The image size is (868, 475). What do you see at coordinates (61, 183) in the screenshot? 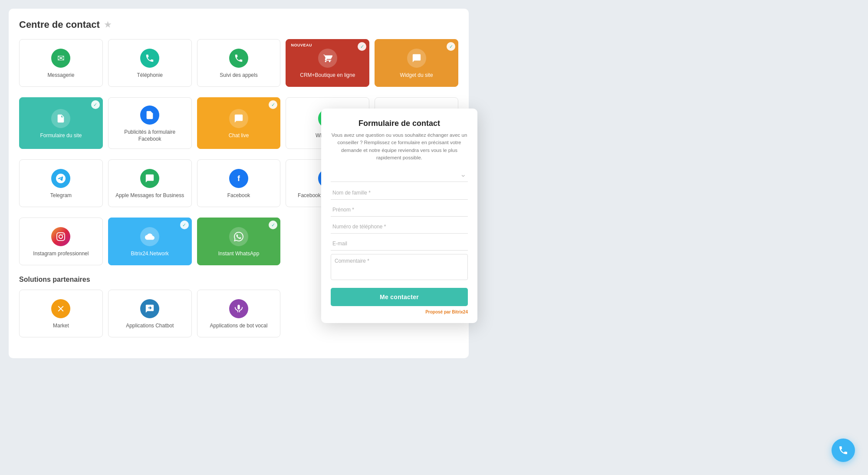
I see `card-telegram: Telegram` at bounding box center [61, 183].